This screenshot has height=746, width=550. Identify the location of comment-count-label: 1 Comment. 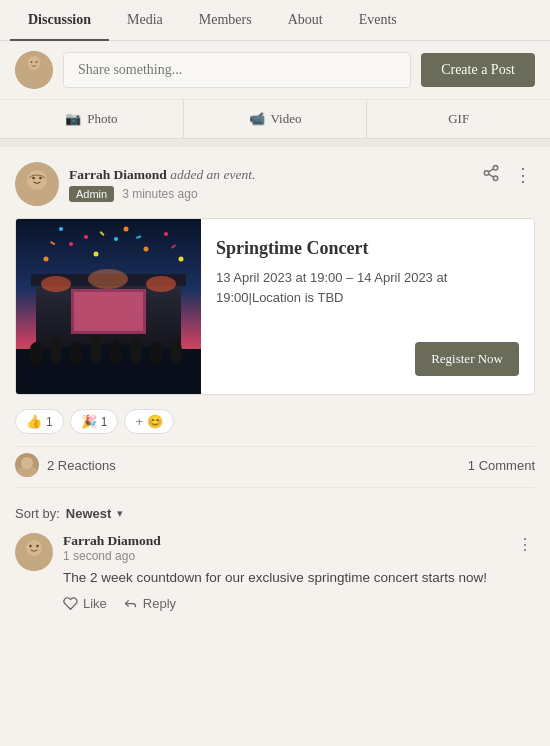
(502, 466).